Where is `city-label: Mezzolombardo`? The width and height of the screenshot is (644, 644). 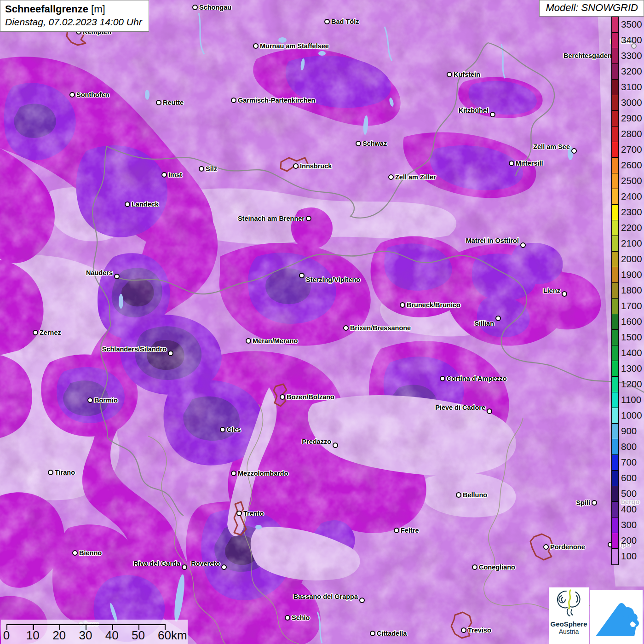
city-label: Mezzolombardo is located at coordinates (263, 474).